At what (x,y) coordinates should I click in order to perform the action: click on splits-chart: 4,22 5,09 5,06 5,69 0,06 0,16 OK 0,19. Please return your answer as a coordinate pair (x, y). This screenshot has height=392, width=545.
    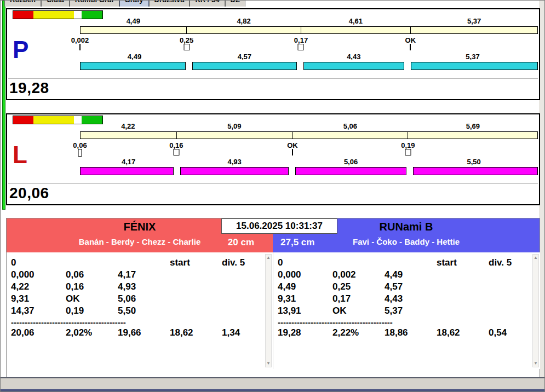
    Looking at the image, I should click on (309, 149).